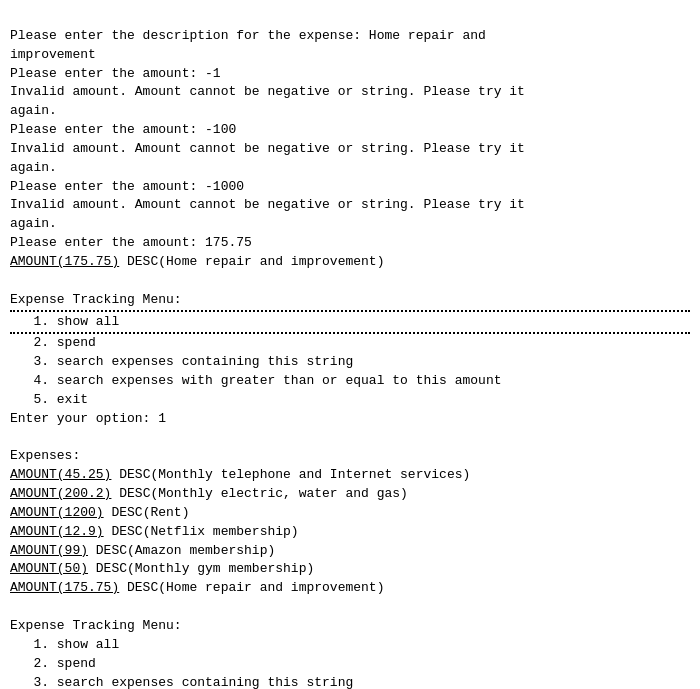  What do you see at coordinates (350, 74) in the screenshot?
I see `terminal-line: Please enter the amount: -1` at bounding box center [350, 74].